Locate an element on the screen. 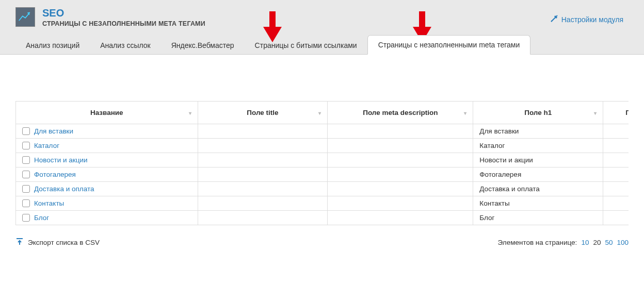 The width and height of the screenshot is (644, 285). cell-h1: Новости и акции is located at coordinates (538, 160).